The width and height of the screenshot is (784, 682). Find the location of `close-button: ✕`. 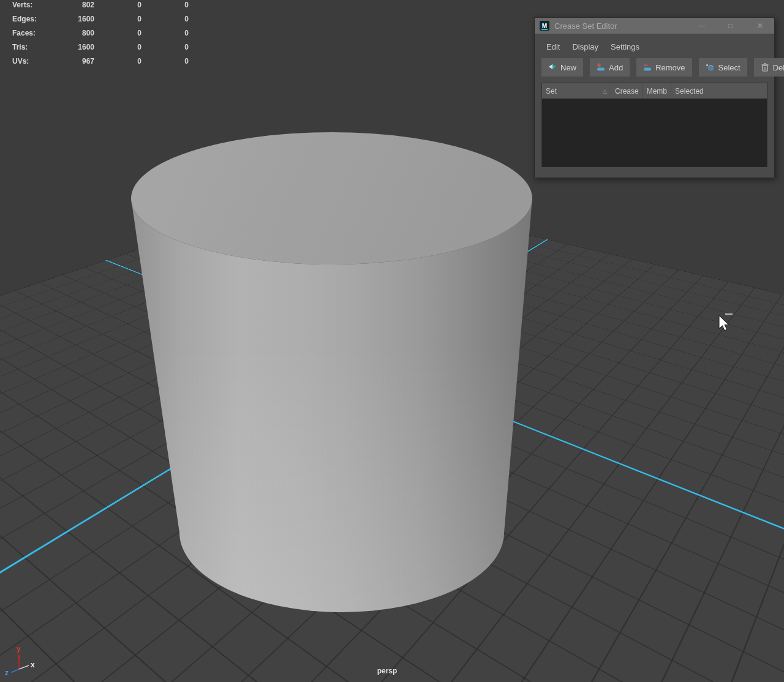

close-button: ✕ is located at coordinates (760, 26).